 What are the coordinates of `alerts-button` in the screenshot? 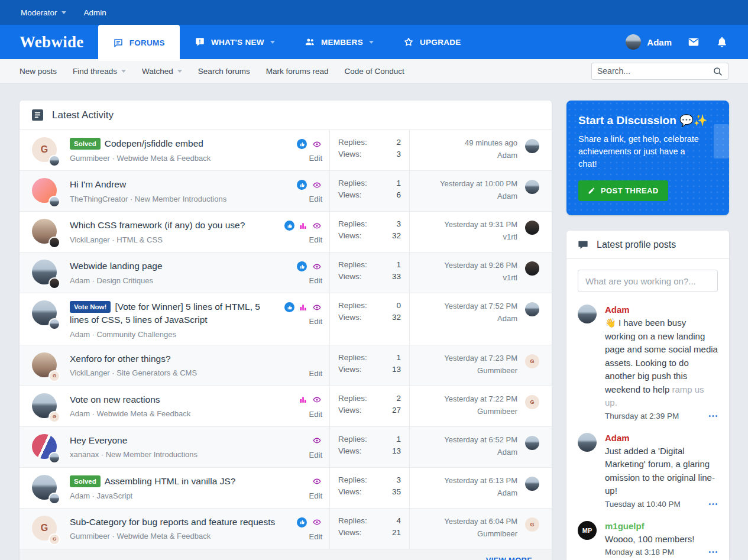 It's located at (722, 42).